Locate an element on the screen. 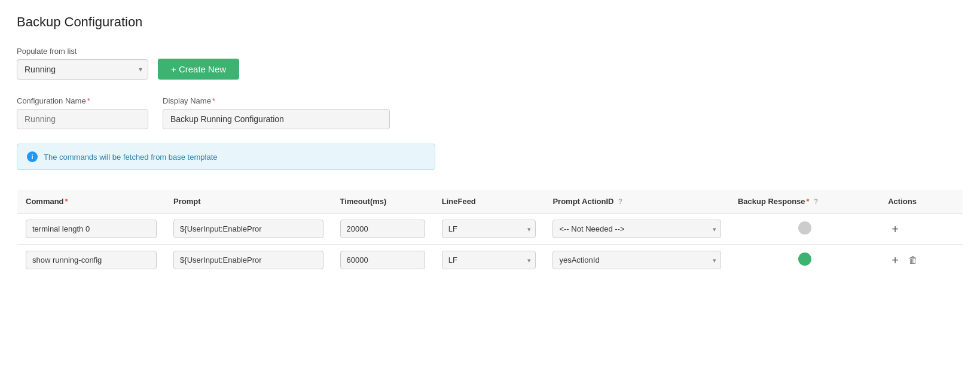 The image size is (980, 365). add-row-button-1: + is located at coordinates (895, 229).